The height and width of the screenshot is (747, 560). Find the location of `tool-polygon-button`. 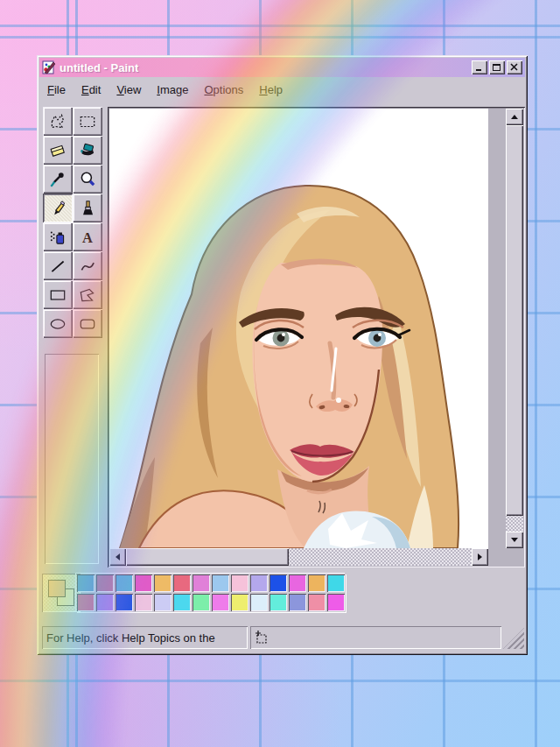

tool-polygon-button is located at coordinates (88, 294).